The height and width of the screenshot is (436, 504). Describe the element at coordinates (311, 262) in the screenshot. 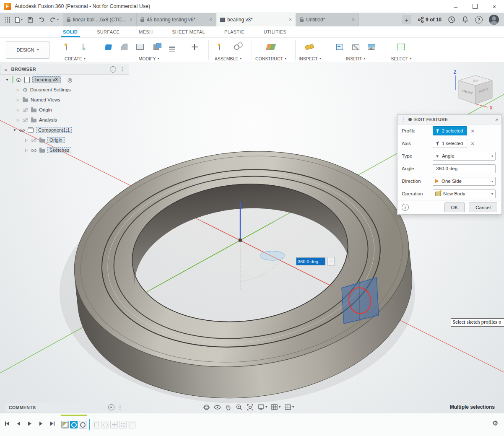

I see `angle-value-input: 360.0 deg` at that location.